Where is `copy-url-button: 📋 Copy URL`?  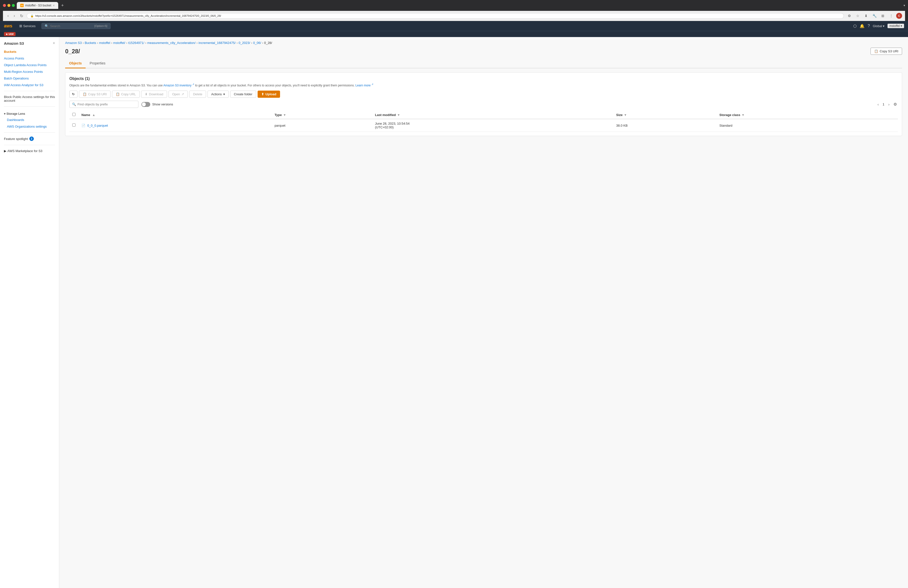
copy-url-button: 📋 Copy URL is located at coordinates (126, 94).